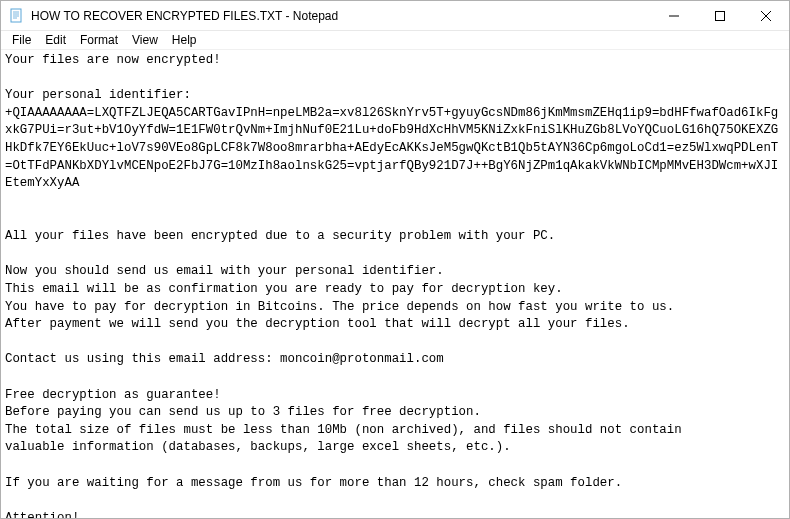 This screenshot has height=519, width=790. What do you see at coordinates (341, 16) in the screenshot?
I see `window-title: HOW TO RECOVER ENCRYPTED FILES.TXT - Not…` at bounding box center [341, 16].